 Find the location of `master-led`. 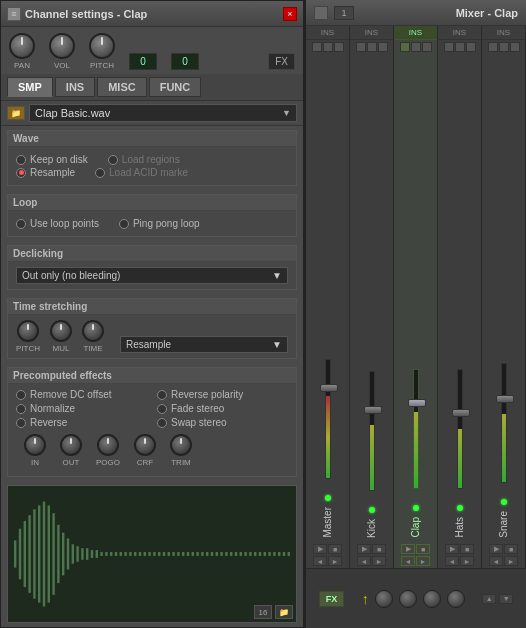

master-led is located at coordinates (328, 498).